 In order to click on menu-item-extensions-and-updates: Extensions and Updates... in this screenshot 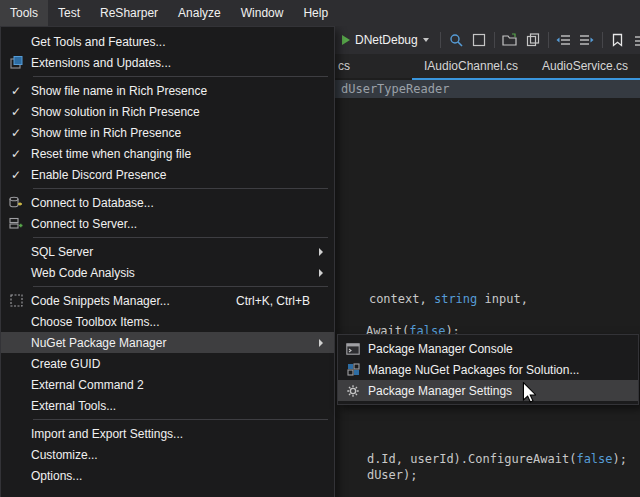, I will do `click(168, 62)`.